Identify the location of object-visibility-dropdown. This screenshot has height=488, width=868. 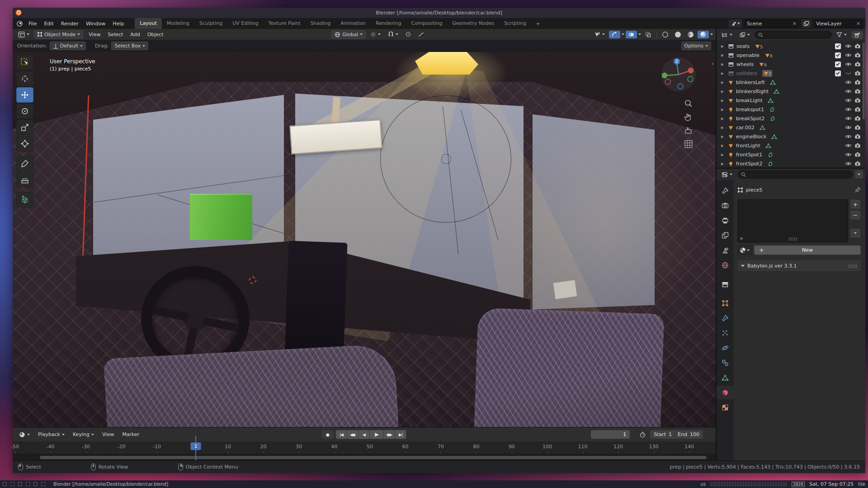
(599, 34).